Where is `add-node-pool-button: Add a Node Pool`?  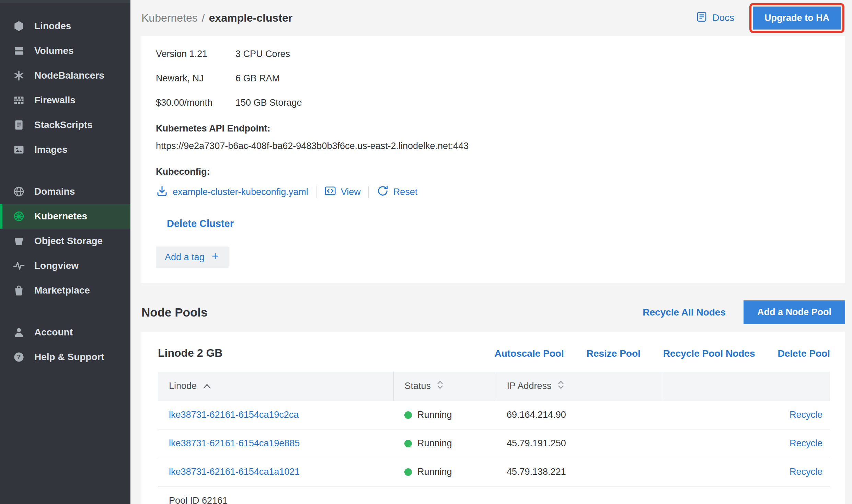 add-node-pool-button: Add a Node Pool is located at coordinates (794, 312).